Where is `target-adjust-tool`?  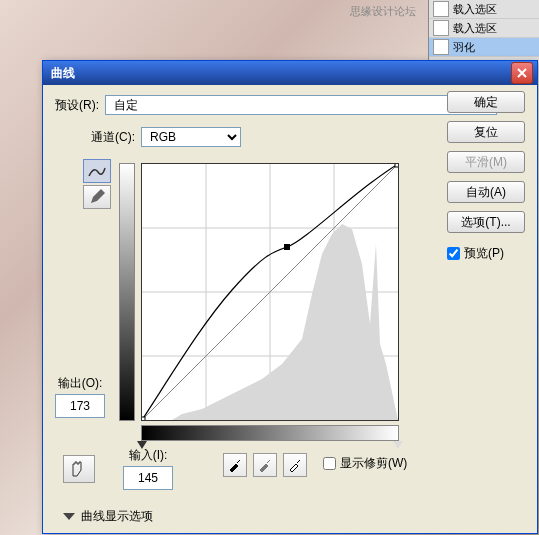
target-adjust-tool is located at coordinates (79, 469).